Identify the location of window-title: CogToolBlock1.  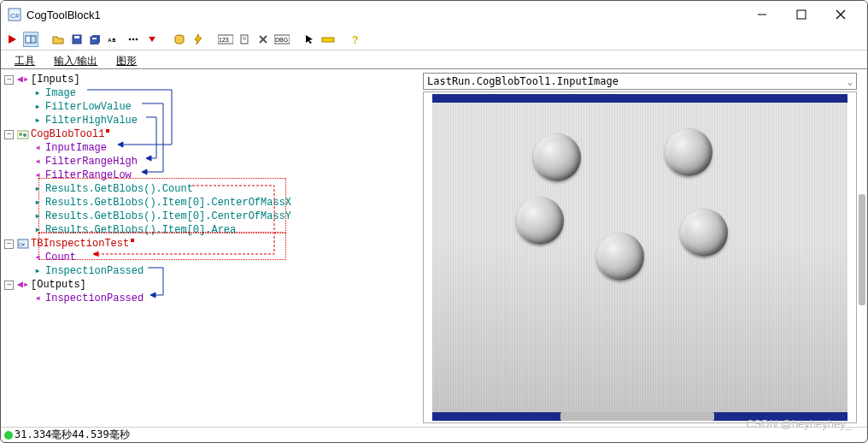
(384, 15).